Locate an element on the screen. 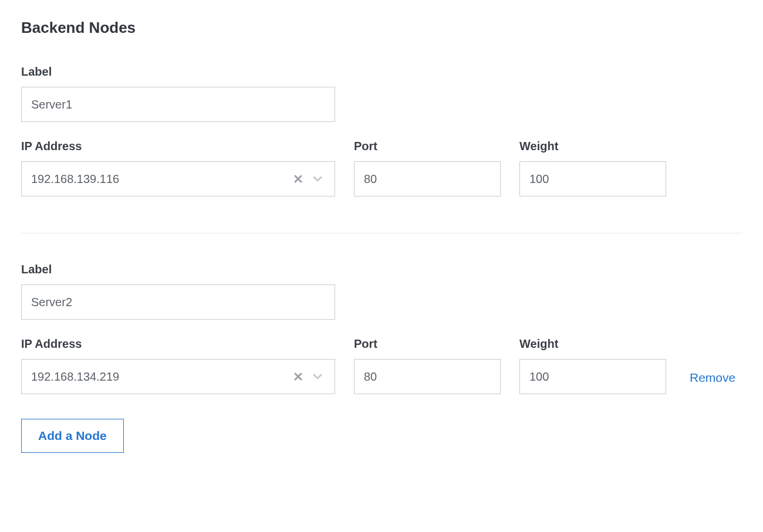 The image size is (763, 532). ip-address-value: 192.168.139.116 is located at coordinates (161, 179).